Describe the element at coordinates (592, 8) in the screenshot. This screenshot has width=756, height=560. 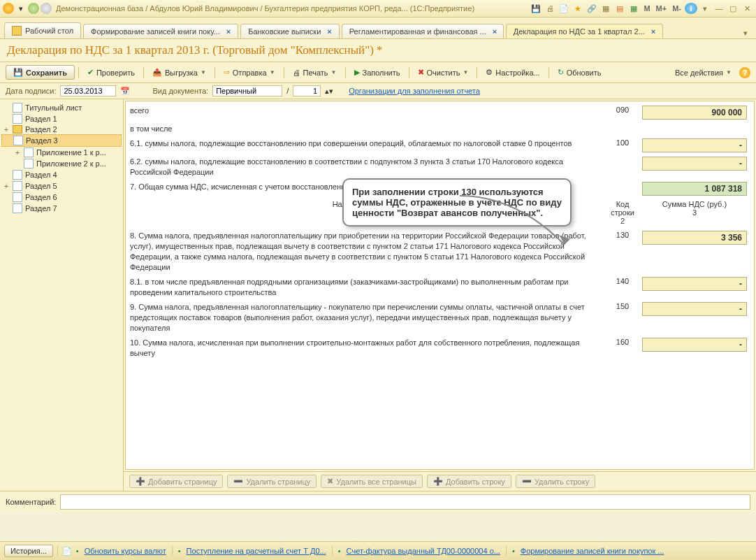
I see `link-icon: 🔗` at that location.